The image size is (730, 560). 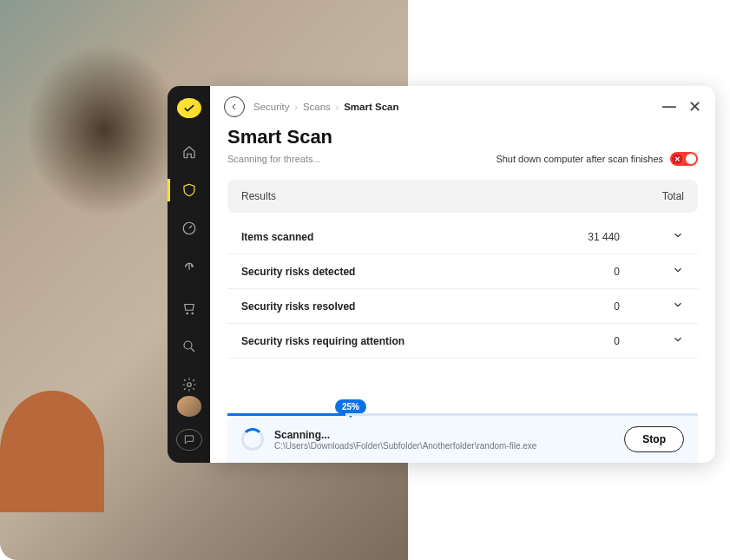 What do you see at coordinates (189, 152) in the screenshot?
I see `sidebar-item-home` at bounding box center [189, 152].